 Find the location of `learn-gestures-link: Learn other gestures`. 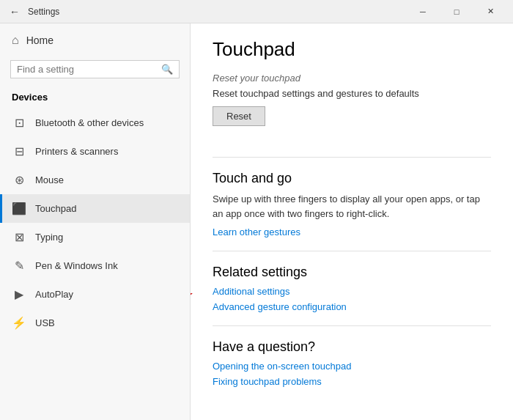

learn-gestures-link: Learn other gestures is located at coordinates (352, 232).